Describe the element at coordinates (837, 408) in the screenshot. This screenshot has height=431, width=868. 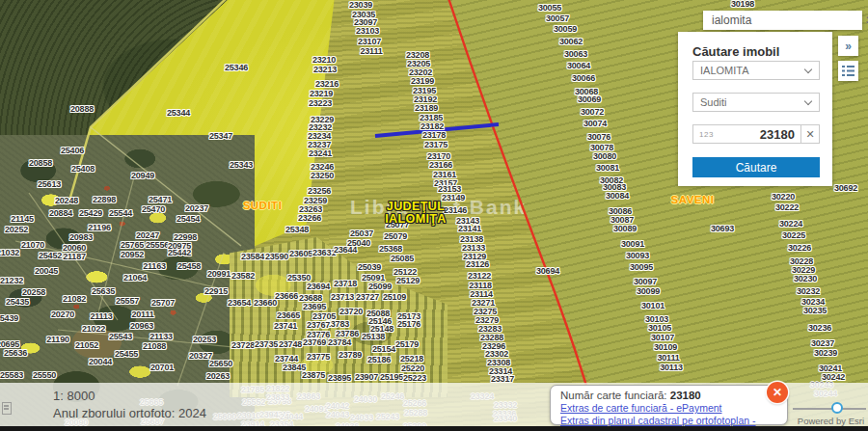
I see `transparency-slider-handle` at that location.